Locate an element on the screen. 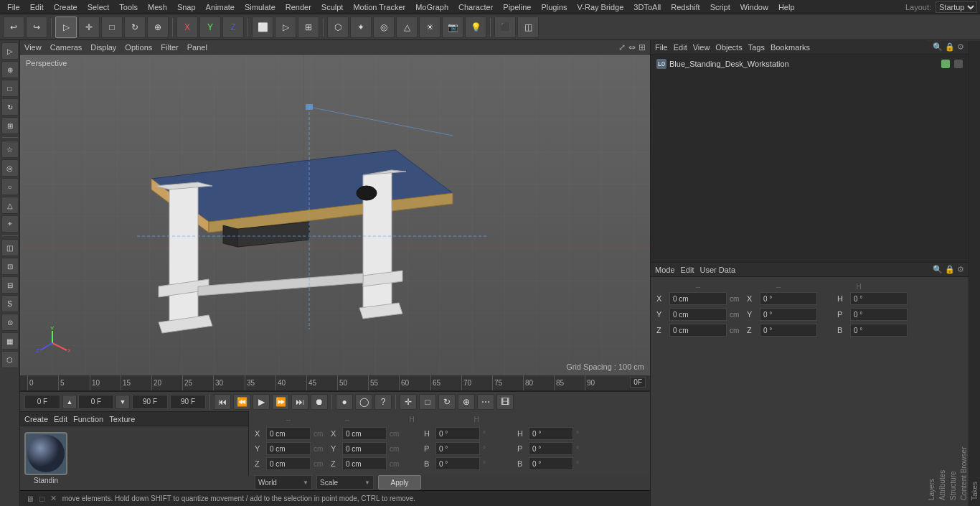 The width and height of the screenshot is (980, 506). render-viewport-button: ⊞ is located at coordinates (308, 27).